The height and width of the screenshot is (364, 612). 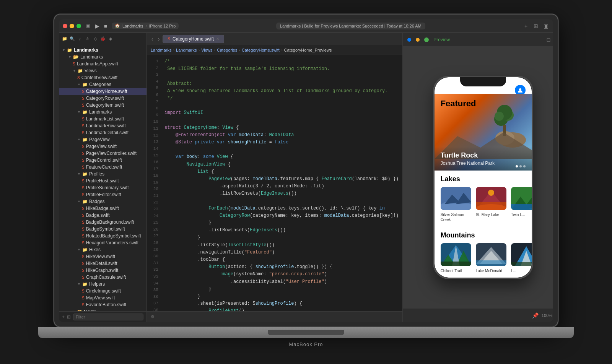 I want to click on sidebar-item-pagecontrol: S PageControl.swift, so click(x=103, y=160).